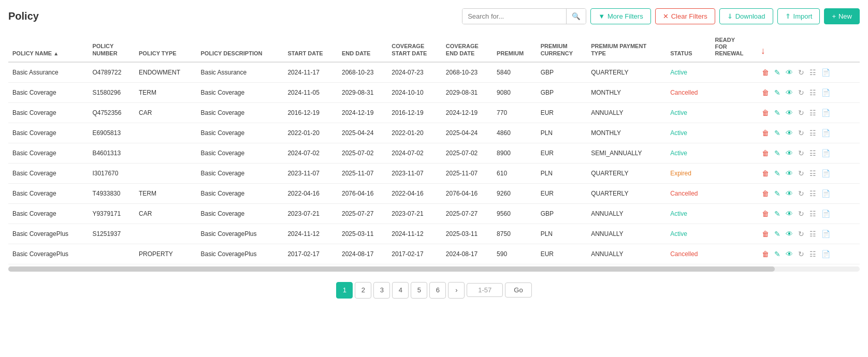 This screenshot has height=357, width=868. I want to click on page-btn-1: 1, so click(344, 290).